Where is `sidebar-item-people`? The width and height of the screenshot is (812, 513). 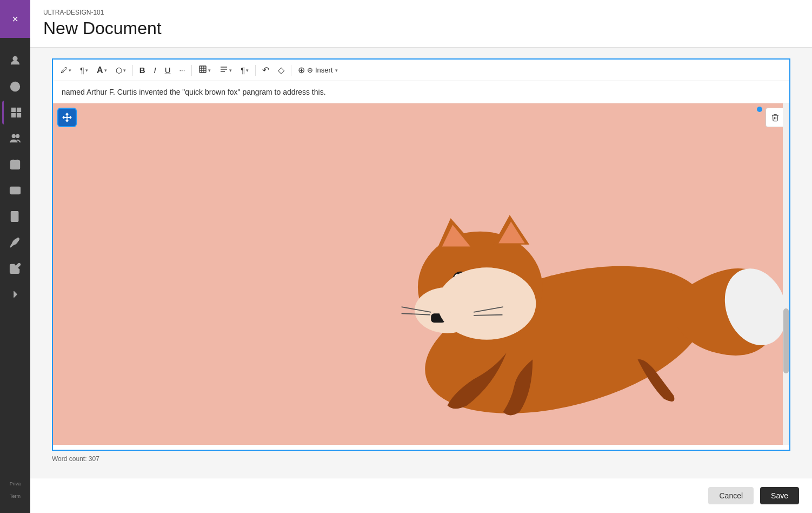 sidebar-item-people is located at coordinates (15, 139).